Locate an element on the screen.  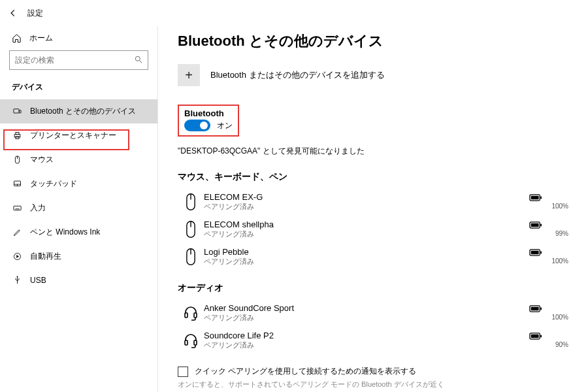
sidebar-item-label: ペンと Windows Ink is located at coordinates (65, 233).